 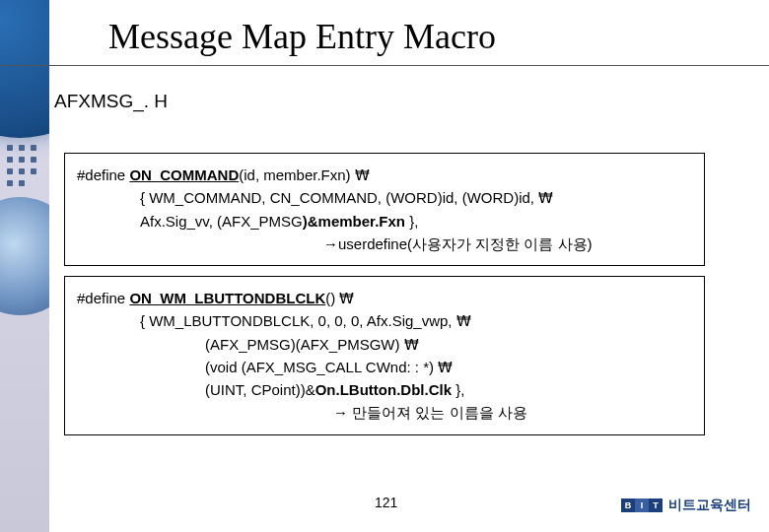 I want to click on text: (void (AFX_MSG_CALL CWnd: : *) ₩, so click(x=264, y=366).